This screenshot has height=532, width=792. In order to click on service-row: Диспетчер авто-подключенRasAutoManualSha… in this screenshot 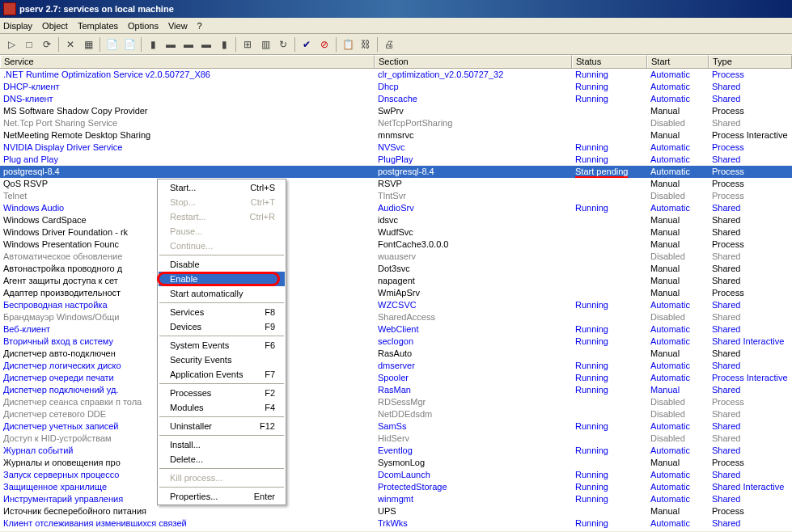, I will do `click(396, 354)`.